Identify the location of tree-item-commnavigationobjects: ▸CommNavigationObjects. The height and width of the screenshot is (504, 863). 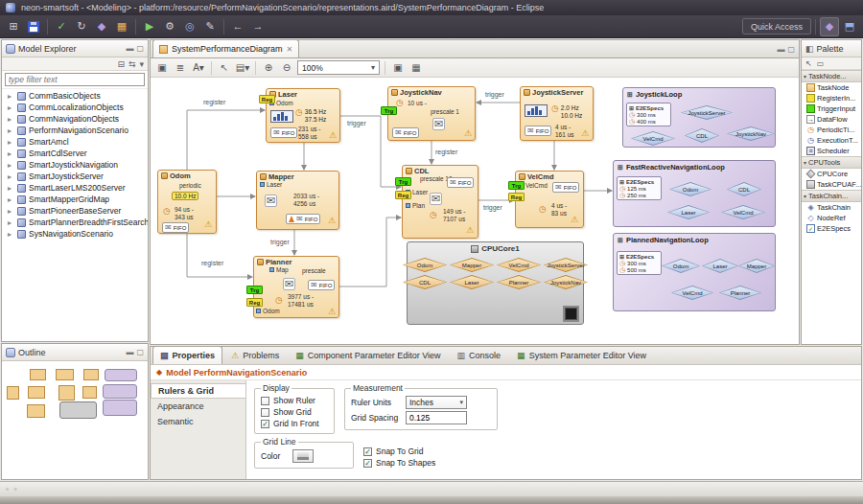
(75, 119).